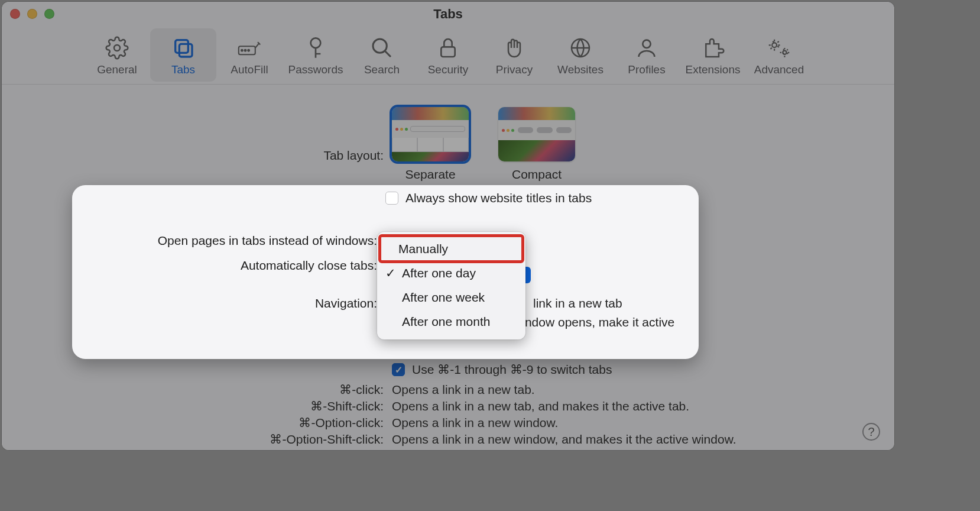  I want to click on tab-label: Extensions, so click(713, 70).